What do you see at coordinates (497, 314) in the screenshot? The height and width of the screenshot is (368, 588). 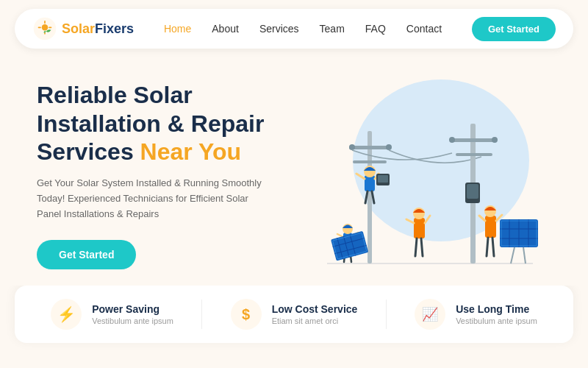 I see `feature-text-longterm: Use Long Time Vestibulum ante ipsum` at bounding box center [497, 314].